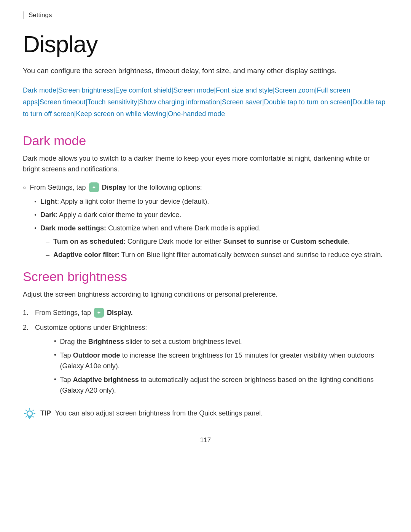  I want to click on dark-mode-section-title: Dark mode, so click(206, 141).